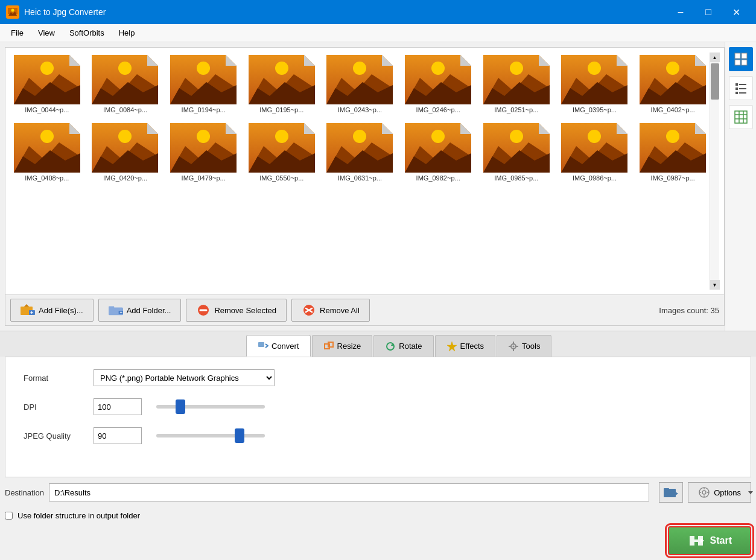  What do you see at coordinates (472, 346) in the screenshot?
I see `tab-effects-label: Effects` at bounding box center [472, 346].